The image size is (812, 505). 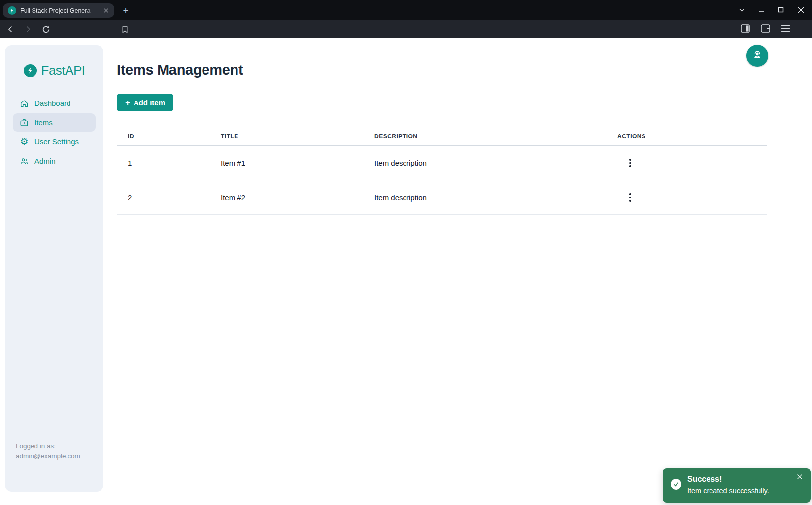 I want to click on sidebar-panel-icon, so click(x=745, y=30).